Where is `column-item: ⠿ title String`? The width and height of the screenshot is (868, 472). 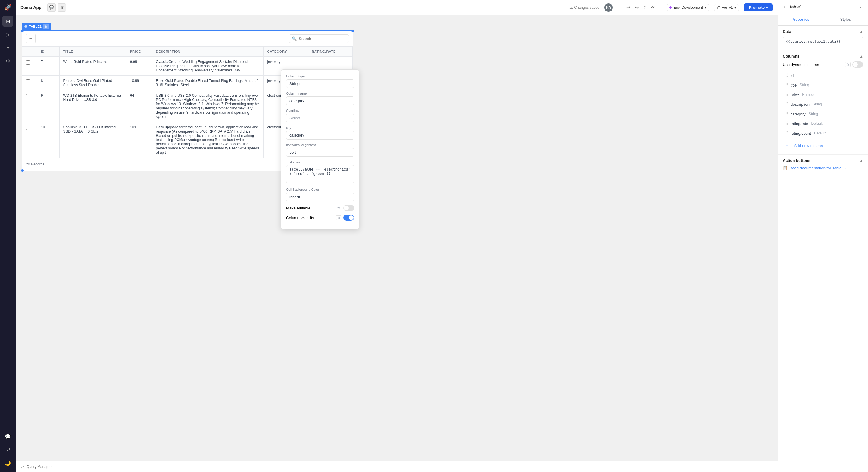 column-item: ⠿ title String is located at coordinates (823, 85).